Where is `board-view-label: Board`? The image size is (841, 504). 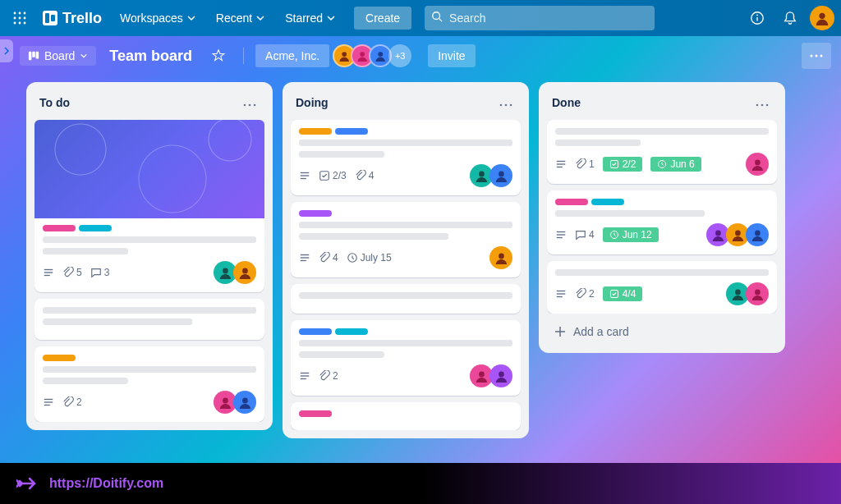 board-view-label: Board is located at coordinates (59, 56).